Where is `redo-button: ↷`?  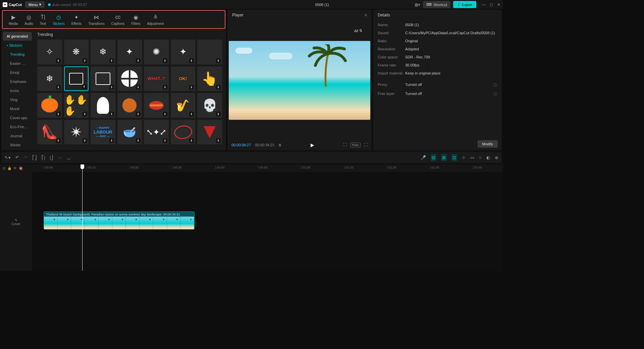 redo-button: ↷ is located at coordinates (25, 158).